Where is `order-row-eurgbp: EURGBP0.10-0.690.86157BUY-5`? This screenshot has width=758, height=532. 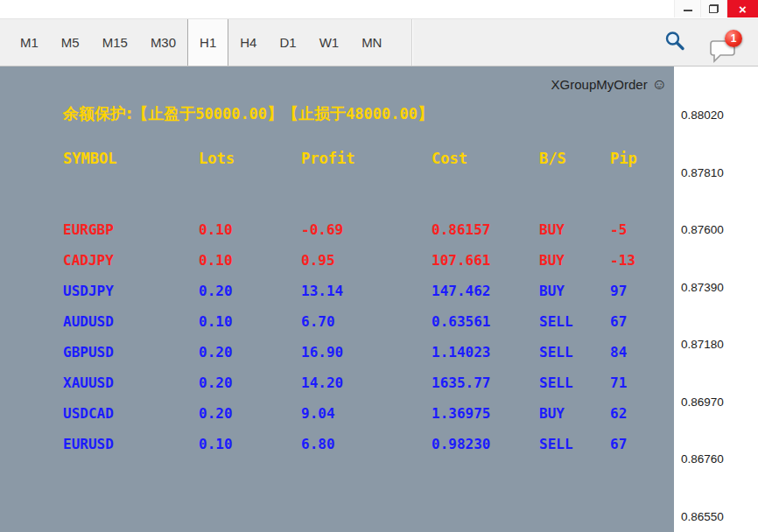
order-row-eurgbp: EURGBP0.10-0.690.86157BUY-5 is located at coordinates (368, 229).